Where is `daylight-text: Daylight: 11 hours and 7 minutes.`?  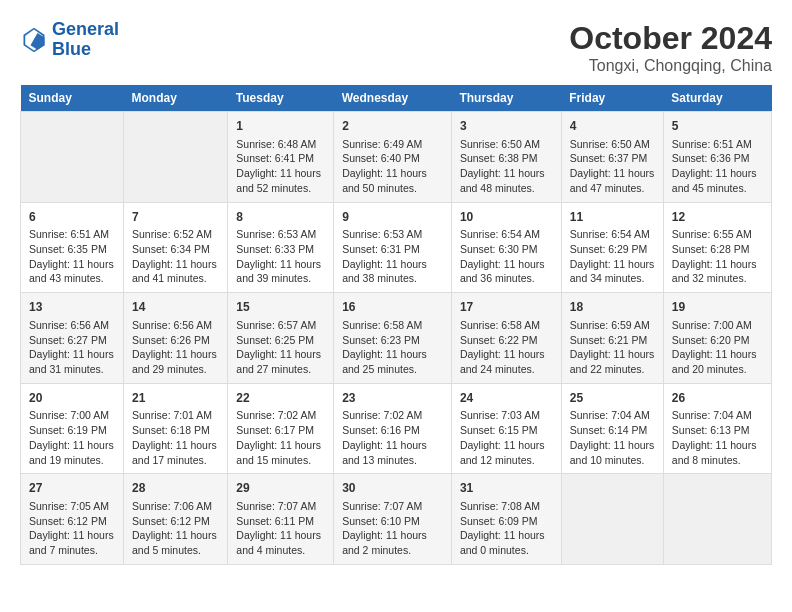 daylight-text: Daylight: 11 hours and 7 minutes. is located at coordinates (72, 542).